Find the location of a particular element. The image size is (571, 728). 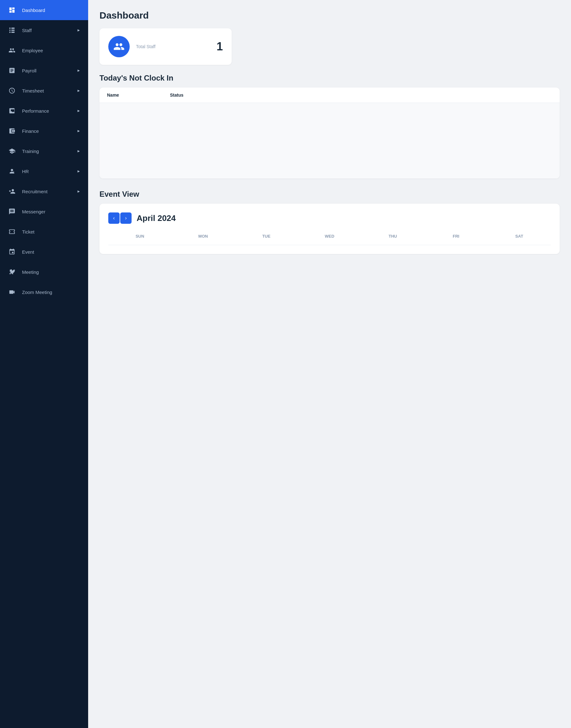

zoom-icon is located at coordinates (12, 292).